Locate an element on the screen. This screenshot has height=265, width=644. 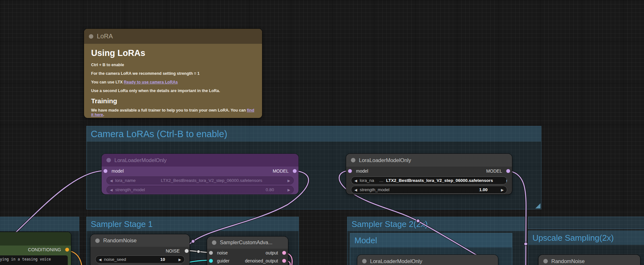
node-lora-loader-bypassed: LoraLoaderModelOnly model MODEL lora_nam… is located at coordinates (200, 174).